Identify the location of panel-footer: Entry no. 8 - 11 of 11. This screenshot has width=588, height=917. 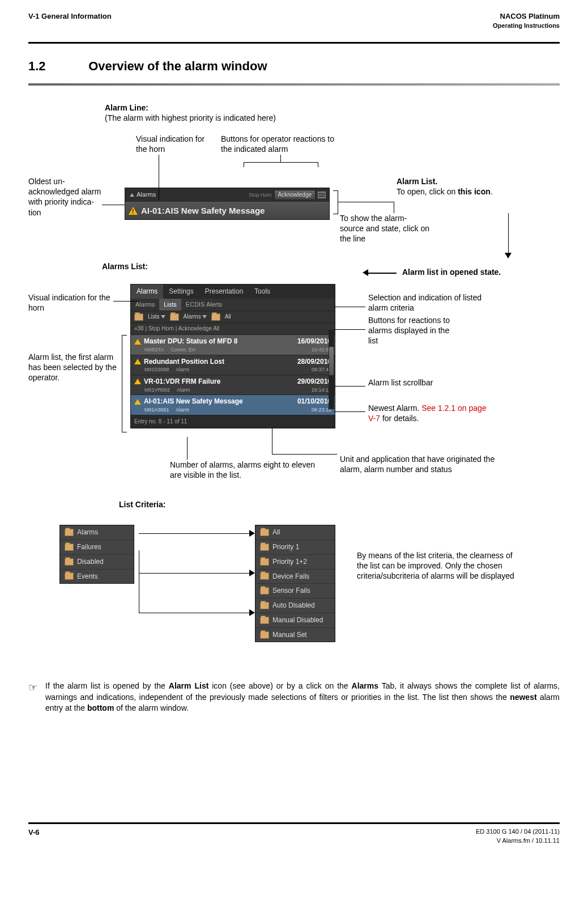
(233, 422).